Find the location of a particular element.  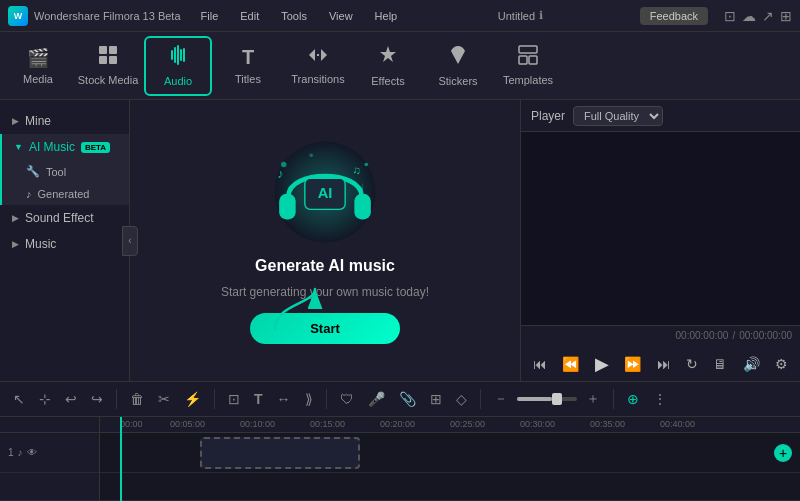

sidebar-ai-music-section: ▼ AI Music BETA 🔧 Tool ♪ Generated is located at coordinates (64, 170).